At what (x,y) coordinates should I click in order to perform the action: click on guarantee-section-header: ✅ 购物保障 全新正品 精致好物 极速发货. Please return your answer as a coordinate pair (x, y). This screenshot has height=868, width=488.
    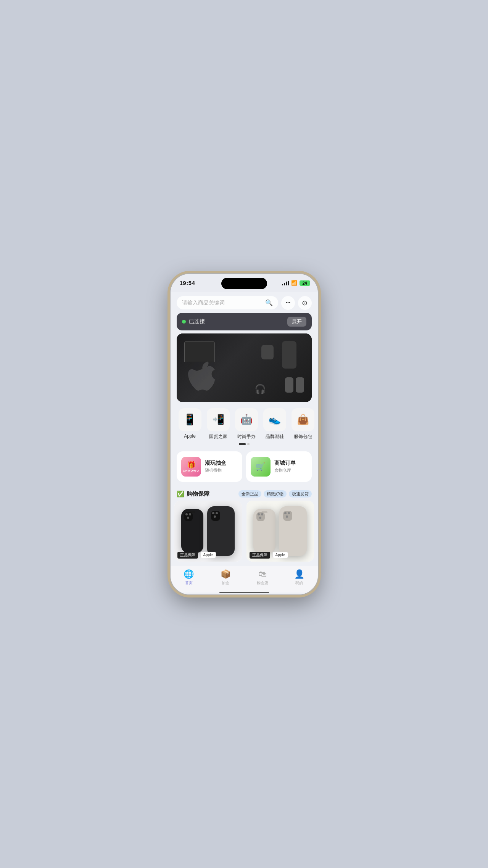
    Looking at the image, I should click on (244, 494).